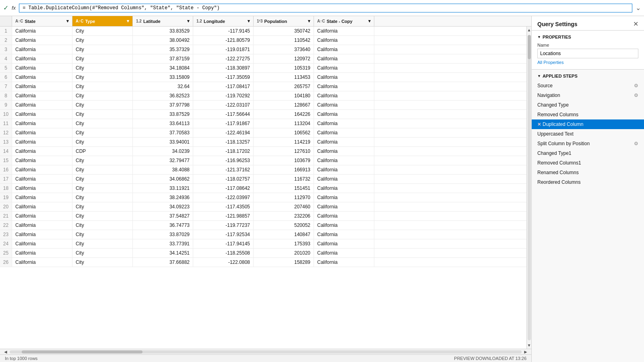 This screenshot has height=362, width=644. I want to click on col-header-state: A↑C State ▾, so click(42, 21).